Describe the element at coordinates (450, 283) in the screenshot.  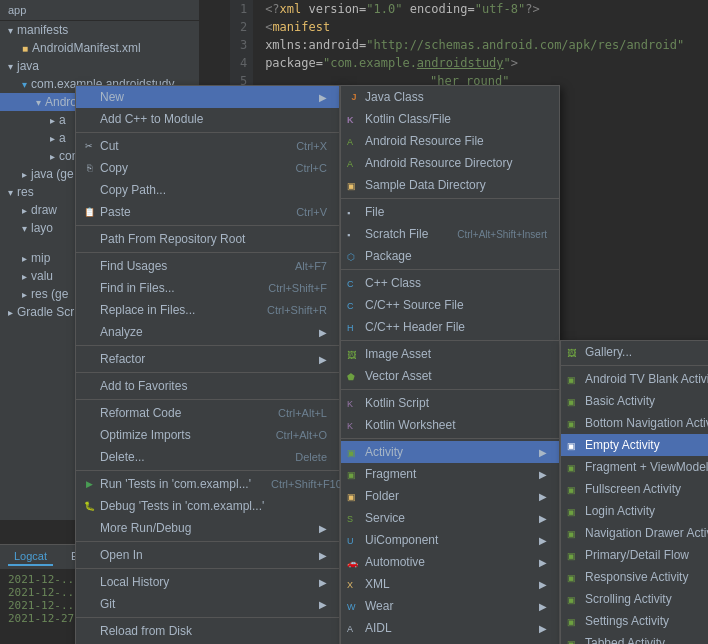
I see `submenu-cpp-class: C C++ Class` at that location.